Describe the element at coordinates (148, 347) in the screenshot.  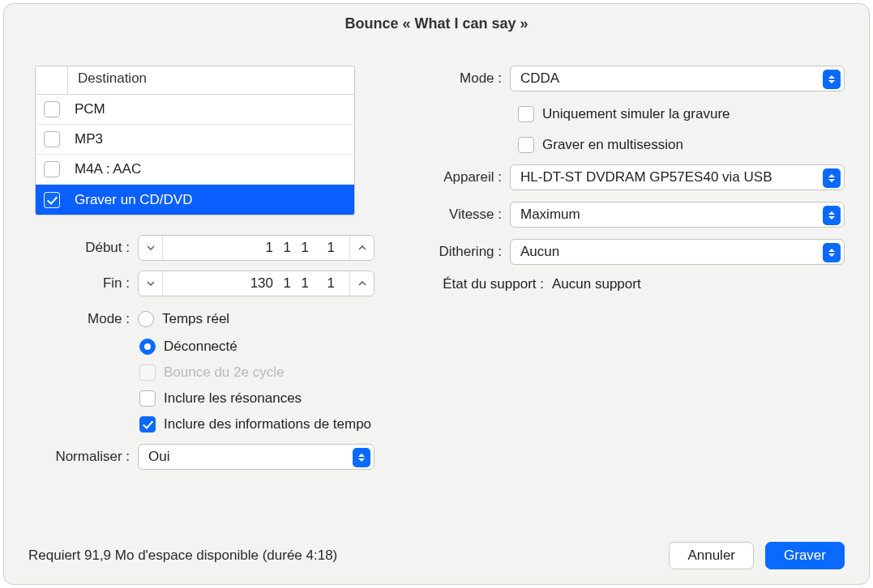
I see `radio-offline` at that location.